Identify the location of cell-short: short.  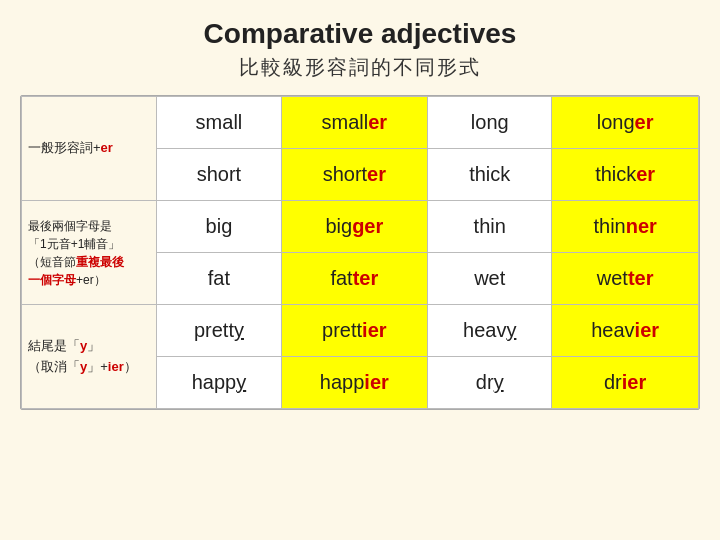
(219, 175).